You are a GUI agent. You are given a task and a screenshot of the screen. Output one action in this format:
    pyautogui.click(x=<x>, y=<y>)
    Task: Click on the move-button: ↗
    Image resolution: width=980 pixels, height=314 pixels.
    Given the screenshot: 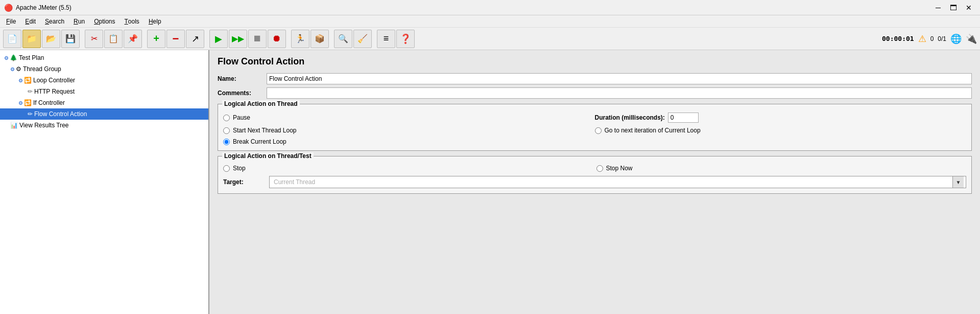 What is the action you would take?
    pyautogui.click(x=195, y=39)
    